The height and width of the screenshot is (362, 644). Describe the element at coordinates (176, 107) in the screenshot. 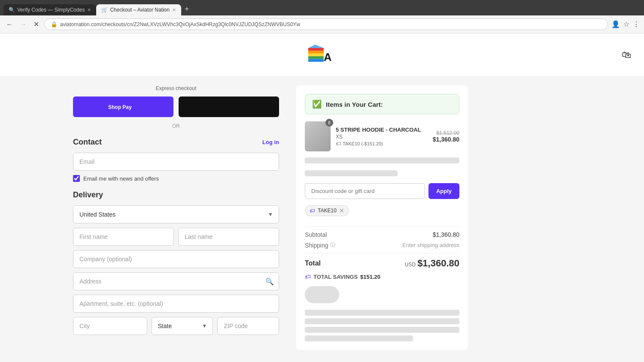

I see `express-buttons: Shop Pay` at that location.